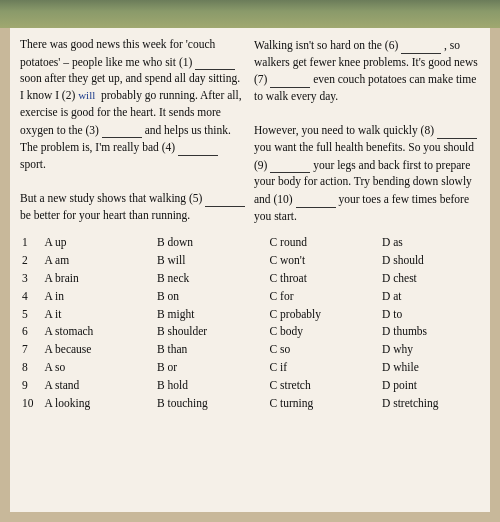  What do you see at coordinates (324, 279) in the screenshot?
I see `option-c: C throat` at bounding box center [324, 279].